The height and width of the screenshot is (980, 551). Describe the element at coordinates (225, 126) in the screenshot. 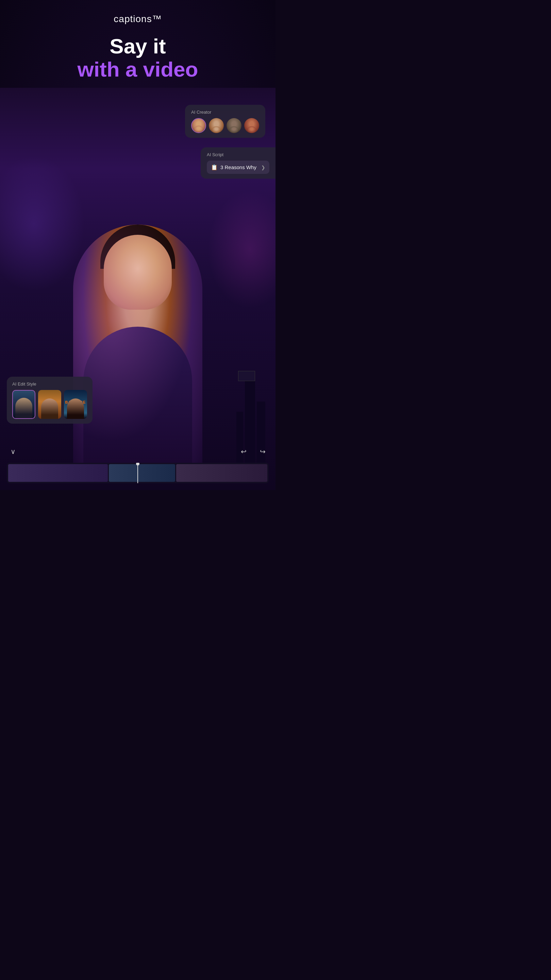

I see `avatars-row` at that location.